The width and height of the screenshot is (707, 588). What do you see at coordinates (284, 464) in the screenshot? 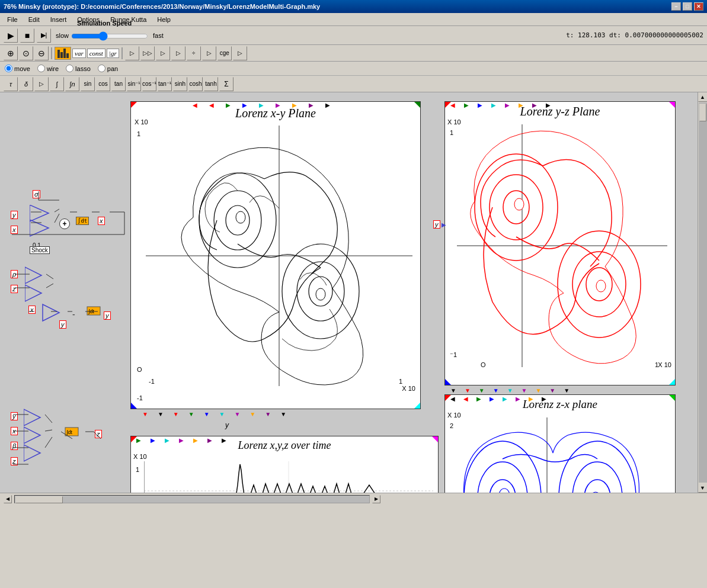
I see `lorenz-xyz-time-graph: Lorenz x,y,z over time X 10 x 100 1 -1 0…` at bounding box center [284, 464].